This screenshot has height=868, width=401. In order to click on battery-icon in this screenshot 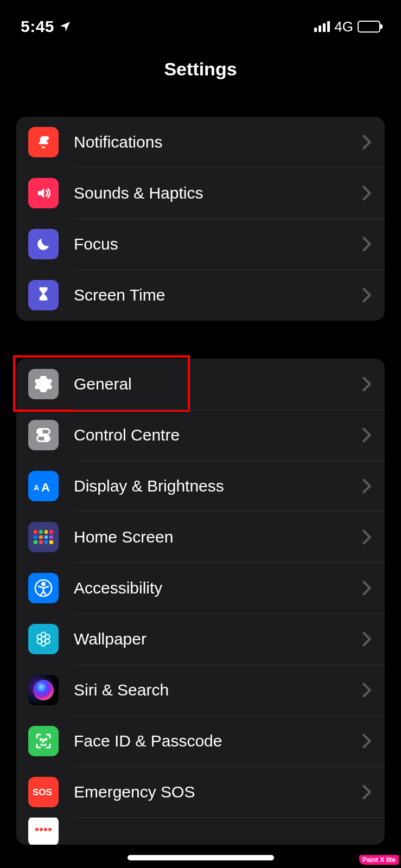, I will do `click(369, 27)`.